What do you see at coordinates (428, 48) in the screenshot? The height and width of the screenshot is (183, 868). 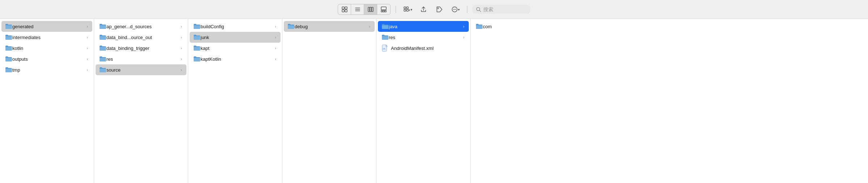 I see `item-name: AndroidManifest.xml` at bounding box center [428, 48].